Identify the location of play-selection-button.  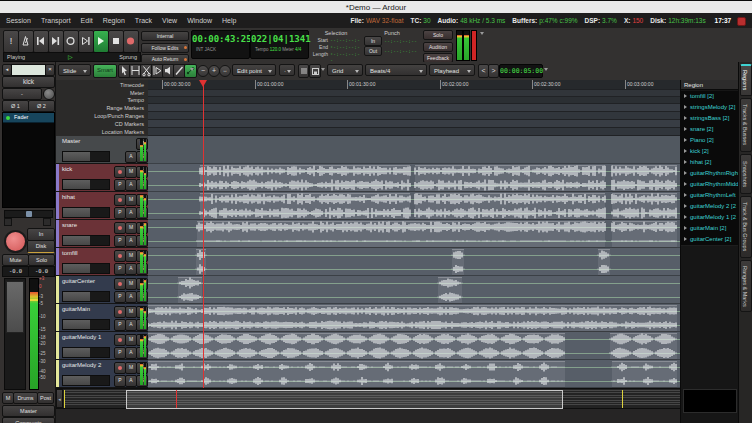
(86, 42).